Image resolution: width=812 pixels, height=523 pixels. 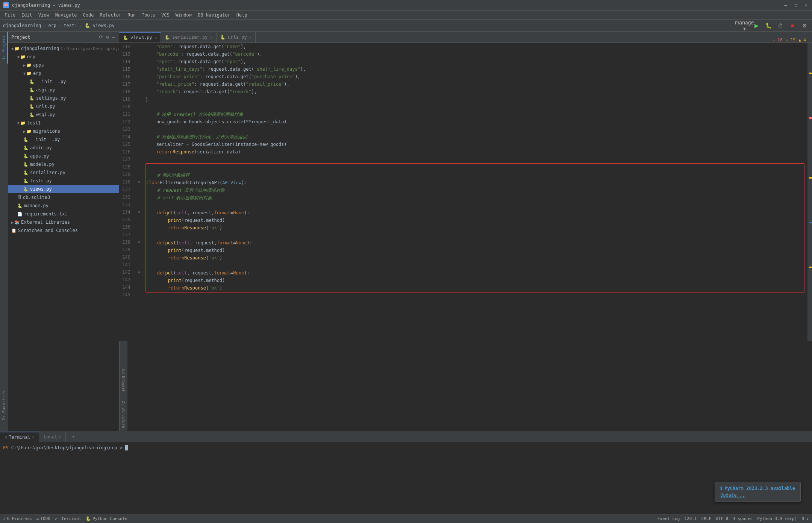 I want to click on breadcrumb-erp: erp, so click(x=52, y=26).